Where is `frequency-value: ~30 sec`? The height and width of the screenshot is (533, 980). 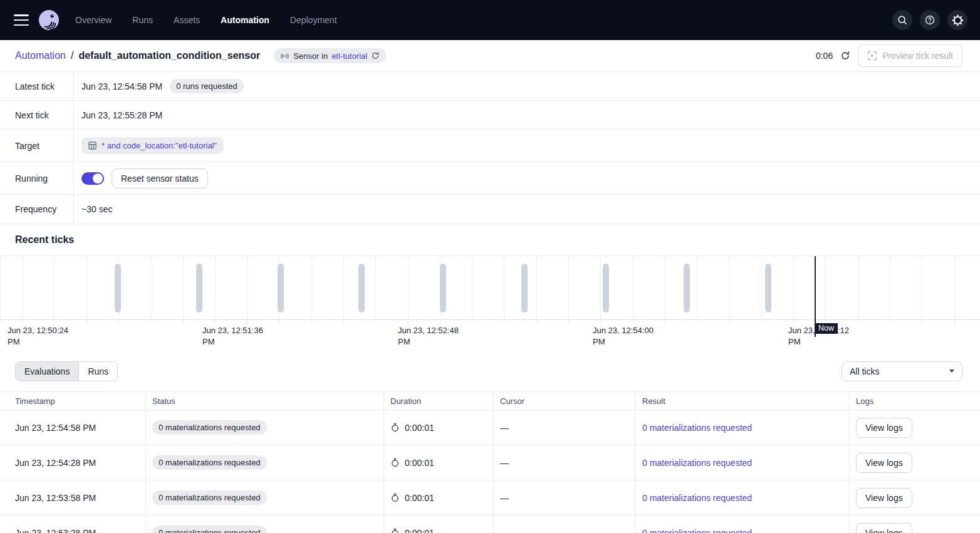 frequency-value: ~30 sec is located at coordinates (96, 209).